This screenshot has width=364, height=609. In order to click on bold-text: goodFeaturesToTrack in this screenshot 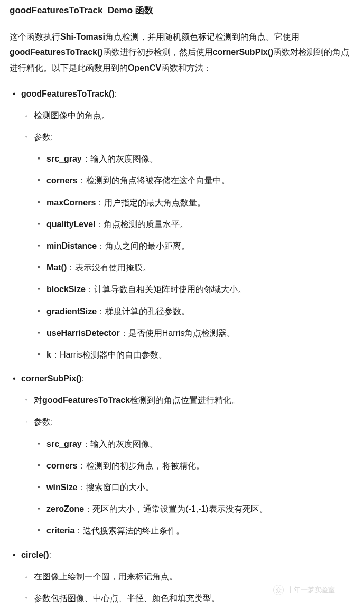, I will do `click(86, 400)`.